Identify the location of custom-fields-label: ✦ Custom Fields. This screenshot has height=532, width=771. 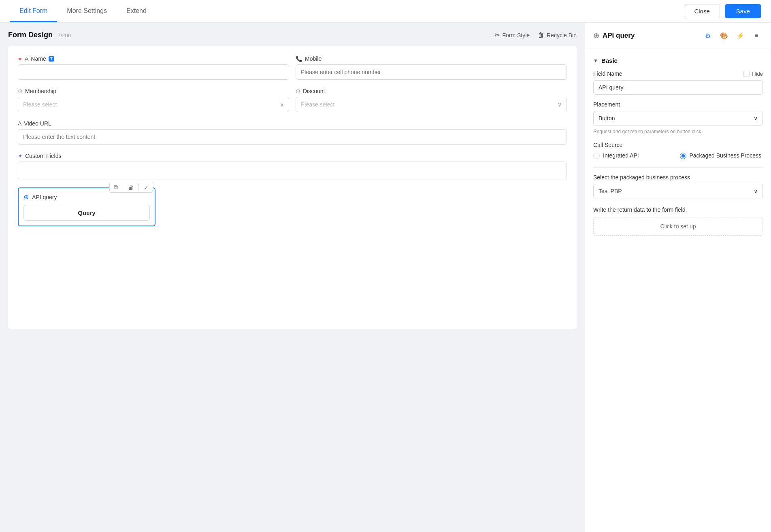
(292, 156).